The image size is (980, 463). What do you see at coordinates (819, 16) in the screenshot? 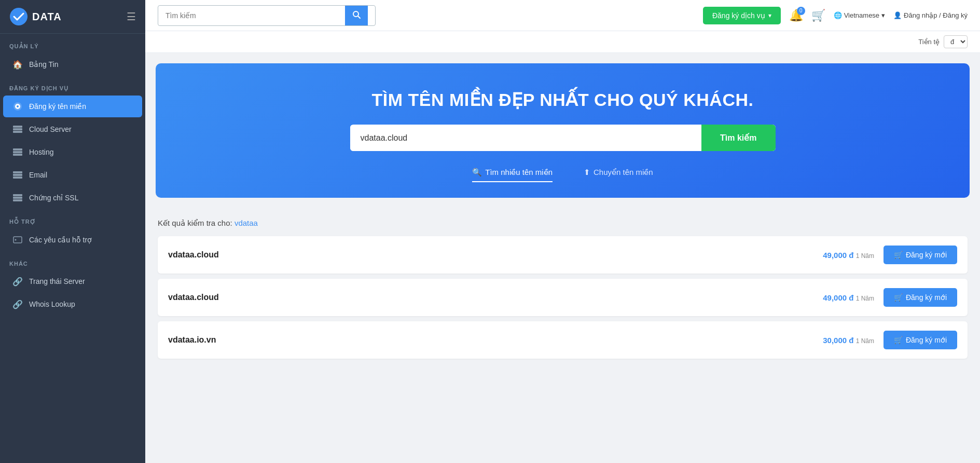
I see `cart-button: 🛒` at bounding box center [819, 16].